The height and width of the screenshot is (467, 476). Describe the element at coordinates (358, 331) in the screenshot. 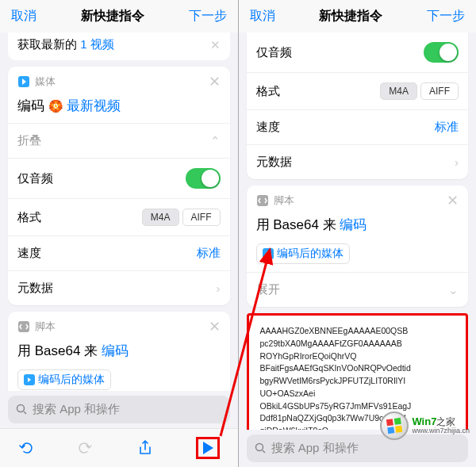

I see `output-line: AAAAHGZ0eXBNNEEgAAAAAE00QSB` at that location.